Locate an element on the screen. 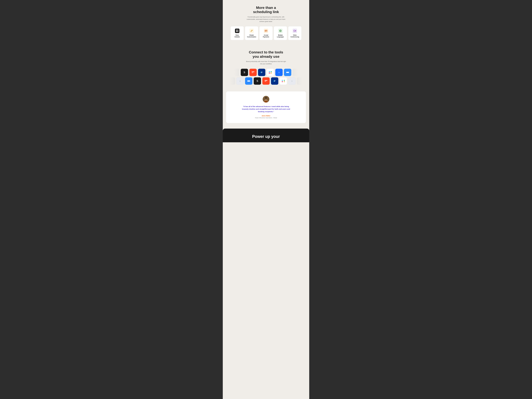 This screenshot has height=399, width=532. integrations-subtitle: Boost productivity with more than 70 int… is located at coordinates (266, 63).